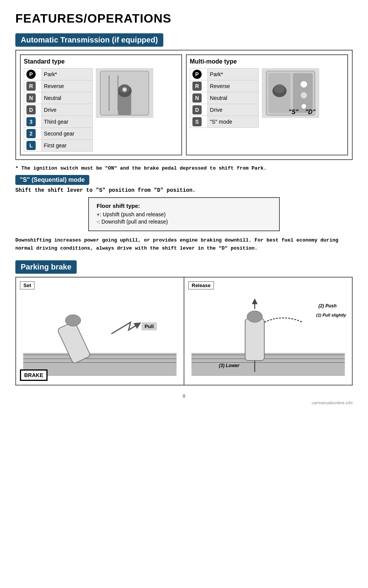  Describe the element at coordinates (67, 134) in the screenshot. I see `gear-name-second: Second gear` at that location.